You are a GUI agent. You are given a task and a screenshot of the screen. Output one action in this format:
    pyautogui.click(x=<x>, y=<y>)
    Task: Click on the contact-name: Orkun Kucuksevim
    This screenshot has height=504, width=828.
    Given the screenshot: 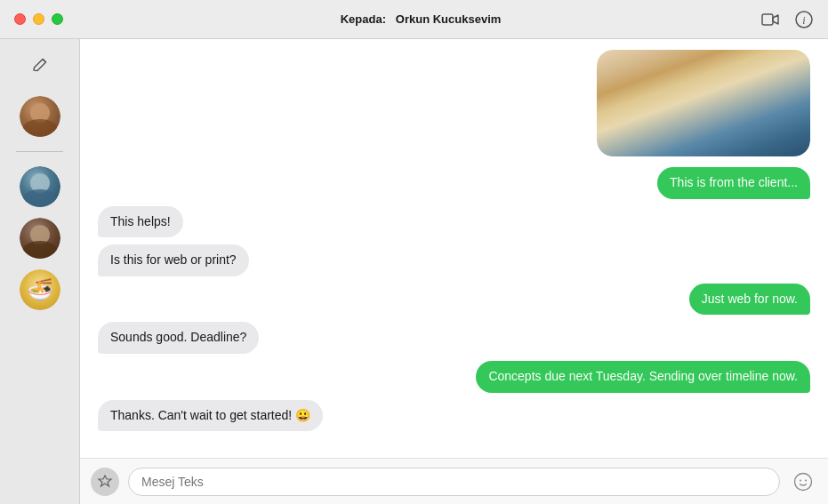 What is the action you would take?
    pyautogui.click(x=448, y=20)
    